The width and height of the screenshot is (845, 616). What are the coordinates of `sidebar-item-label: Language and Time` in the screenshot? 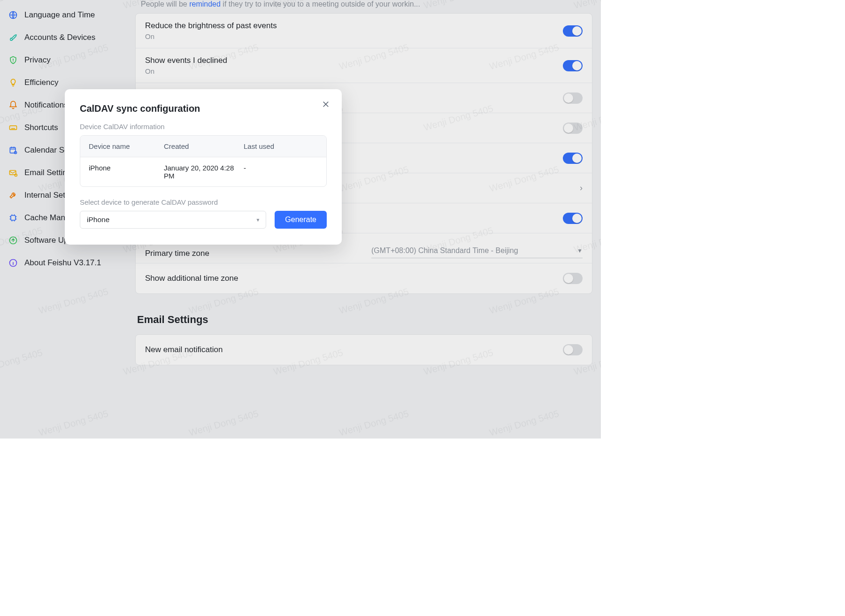 It's located at (60, 15).